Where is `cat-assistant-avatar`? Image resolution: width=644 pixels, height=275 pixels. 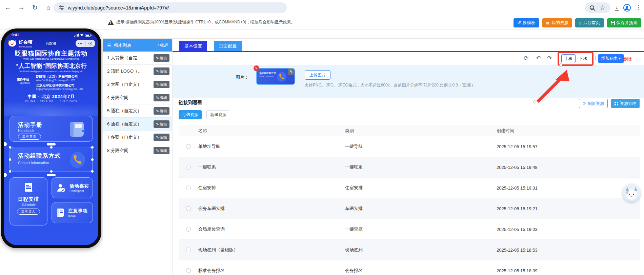
cat-assistant-avatar is located at coordinates (631, 193).